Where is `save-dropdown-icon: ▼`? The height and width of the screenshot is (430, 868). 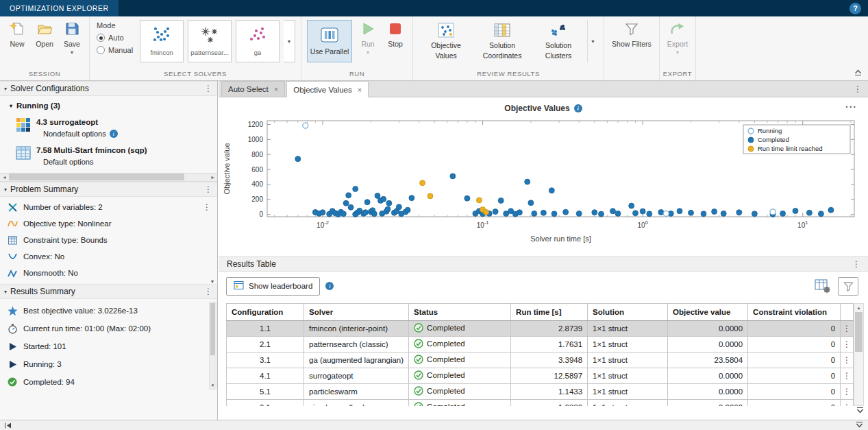 save-dropdown-icon: ▼ is located at coordinates (73, 52).